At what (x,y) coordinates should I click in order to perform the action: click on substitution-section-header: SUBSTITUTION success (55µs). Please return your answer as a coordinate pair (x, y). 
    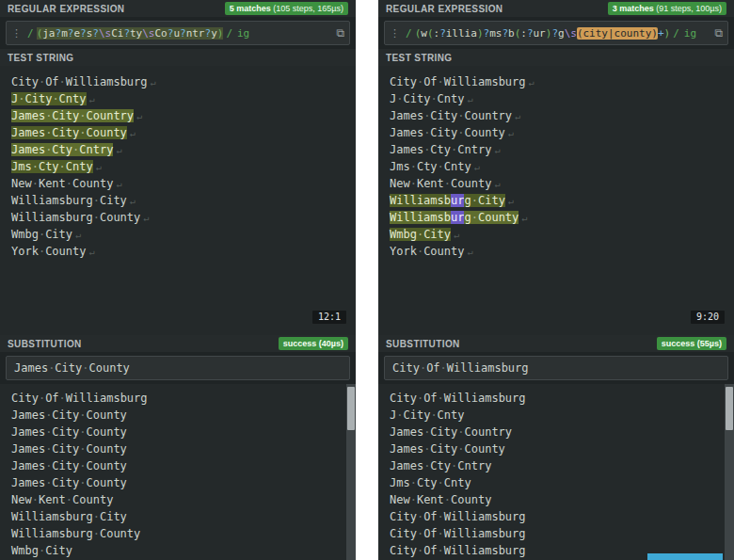
    Looking at the image, I should click on (556, 344).